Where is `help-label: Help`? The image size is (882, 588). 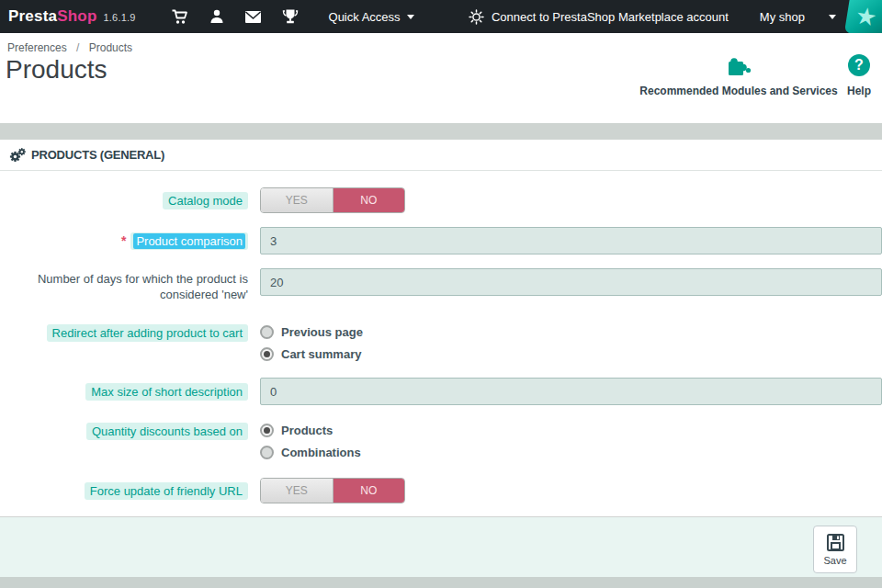 help-label: Help is located at coordinates (859, 91).